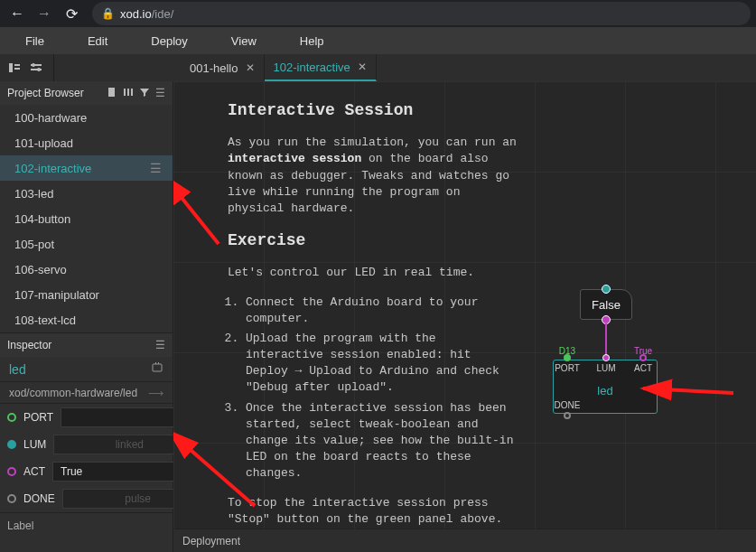 This screenshot has height=552, width=756. What do you see at coordinates (372, 511) in the screenshot?
I see `doc-p3: To stop the interactive session press "S…` at bounding box center [372, 511].